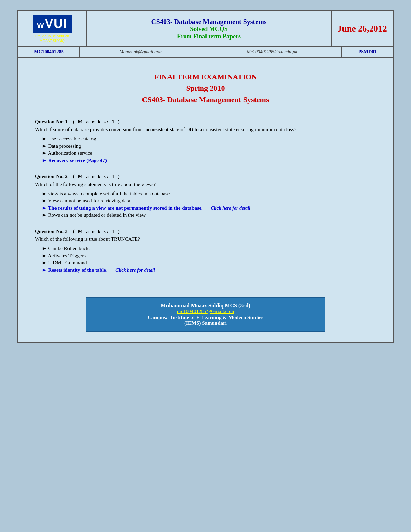 The width and height of the screenshot is (411, 532). Describe the element at coordinates (206, 205) in the screenshot. I see `question-2-options: view is always a complete set of all the…` at that location.